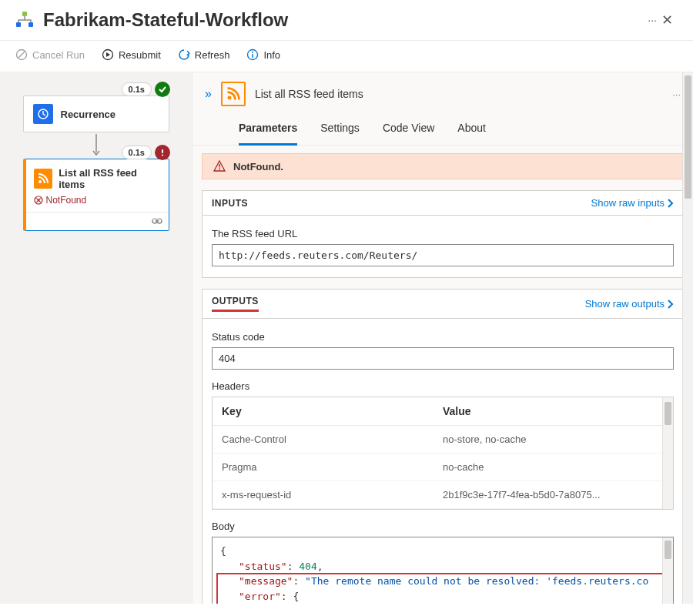  What do you see at coordinates (263, 55) in the screenshot?
I see `info-button: Info` at bounding box center [263, 55].